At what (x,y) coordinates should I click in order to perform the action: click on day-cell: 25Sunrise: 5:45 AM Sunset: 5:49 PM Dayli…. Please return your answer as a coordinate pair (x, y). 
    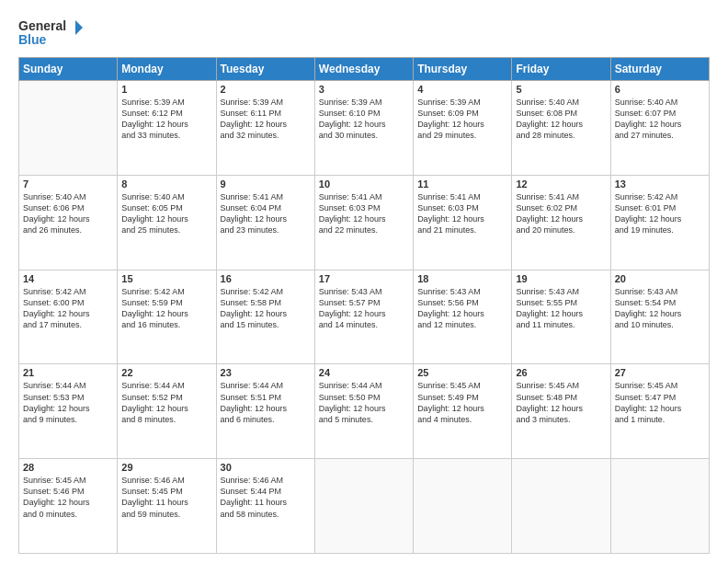
    Looking at the image, I should click on (463, 412).